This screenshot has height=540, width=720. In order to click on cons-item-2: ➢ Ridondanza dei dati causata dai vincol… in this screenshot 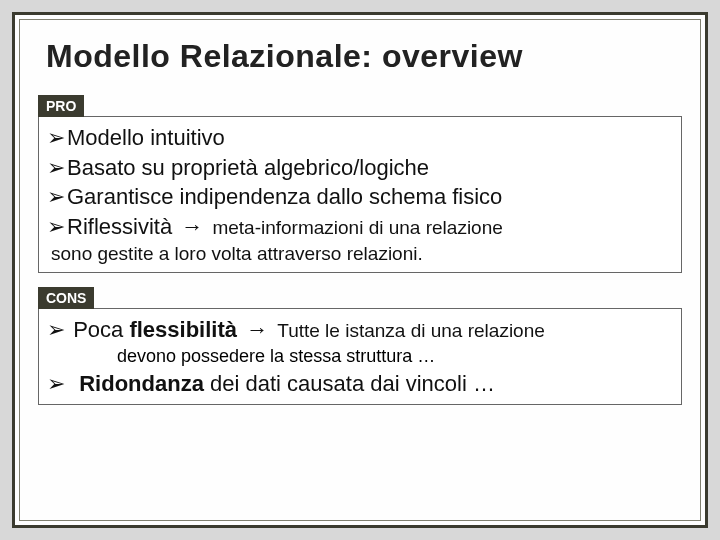, I will do `click(360, 384)`.